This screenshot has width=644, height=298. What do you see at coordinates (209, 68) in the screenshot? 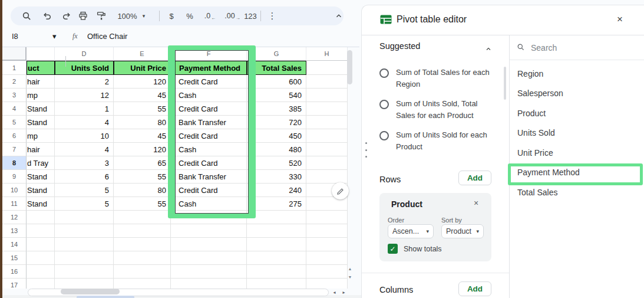
I see `cell: Payment Method` at bounding box center [209, 68].